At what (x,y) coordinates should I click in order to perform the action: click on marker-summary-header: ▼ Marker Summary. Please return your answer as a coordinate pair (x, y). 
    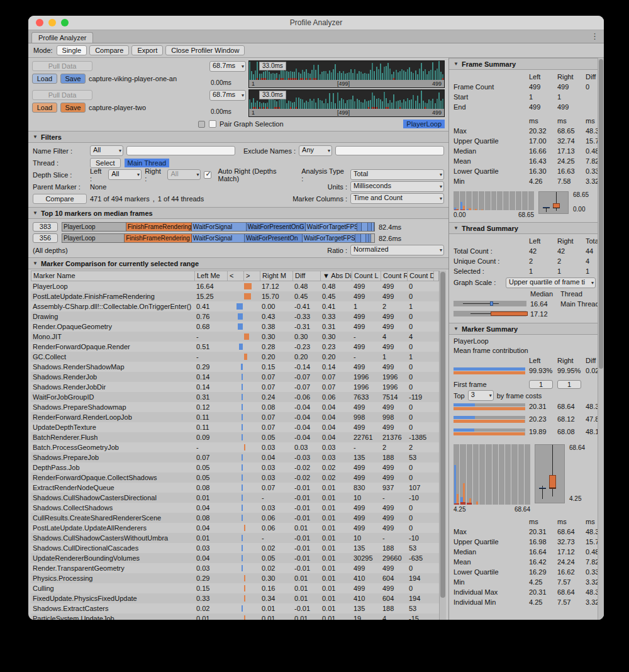
    Looking at the image, I should click on (526, 328).